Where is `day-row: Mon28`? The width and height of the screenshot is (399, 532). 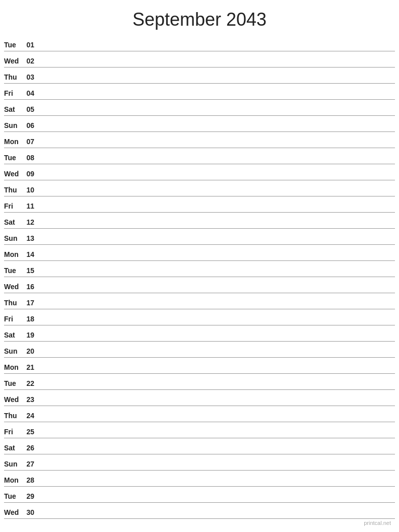
day-row: Mon28 is located at coordinates (200, 479).